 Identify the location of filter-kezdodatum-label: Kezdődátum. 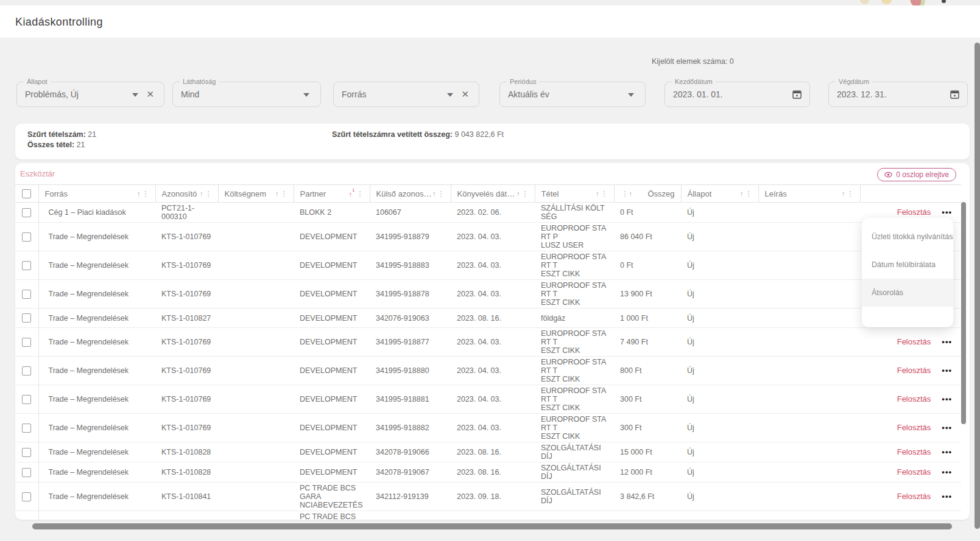
(694, 82).